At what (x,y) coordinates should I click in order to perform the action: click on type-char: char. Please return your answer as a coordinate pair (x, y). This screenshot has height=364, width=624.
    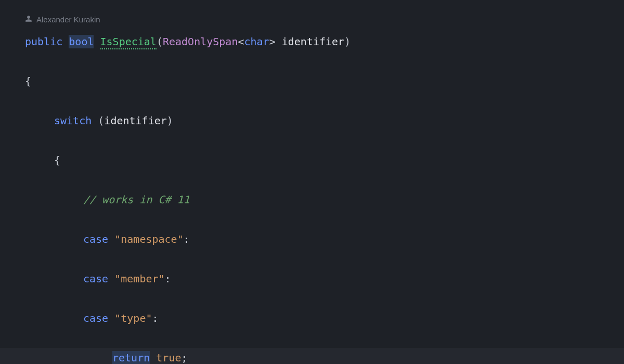
    Looking at the image, I should click on (256, 42).